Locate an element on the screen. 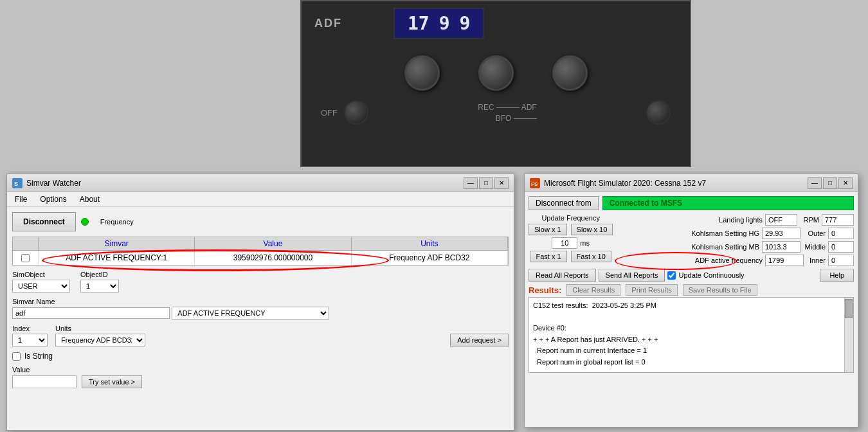 The height and width of the screenshot is (432, 868). update-continuously-label: Update Continuously is located at coordinates (711, 275).